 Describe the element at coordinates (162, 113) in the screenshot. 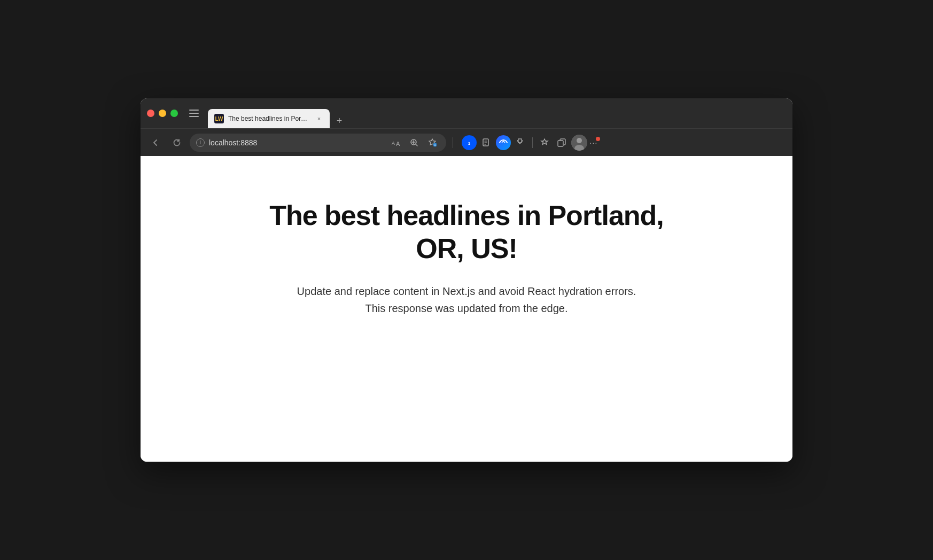

I see `minimize-button` at that location.